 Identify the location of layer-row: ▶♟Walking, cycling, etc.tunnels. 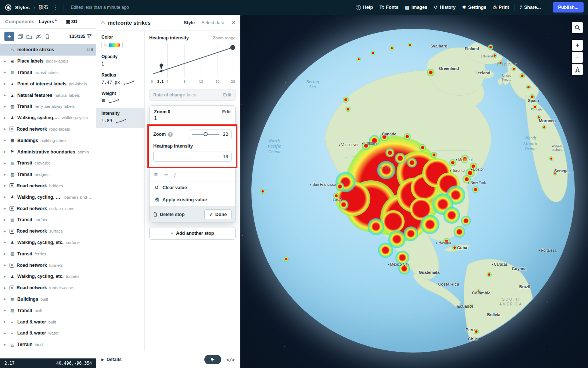
(48, 277).